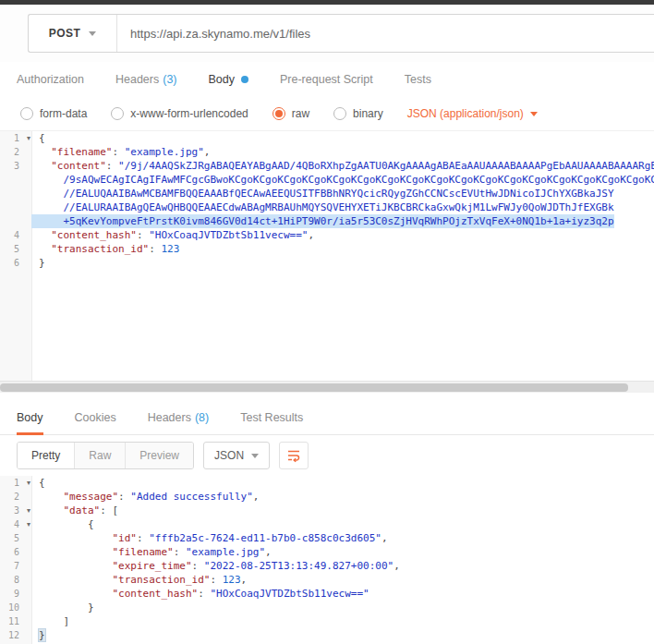 The image size is (654, 644). Describe the element at coordinates (327, 152) in the screenshot. I see `code-line: 2 "filename": "example.jpg",` at that location.